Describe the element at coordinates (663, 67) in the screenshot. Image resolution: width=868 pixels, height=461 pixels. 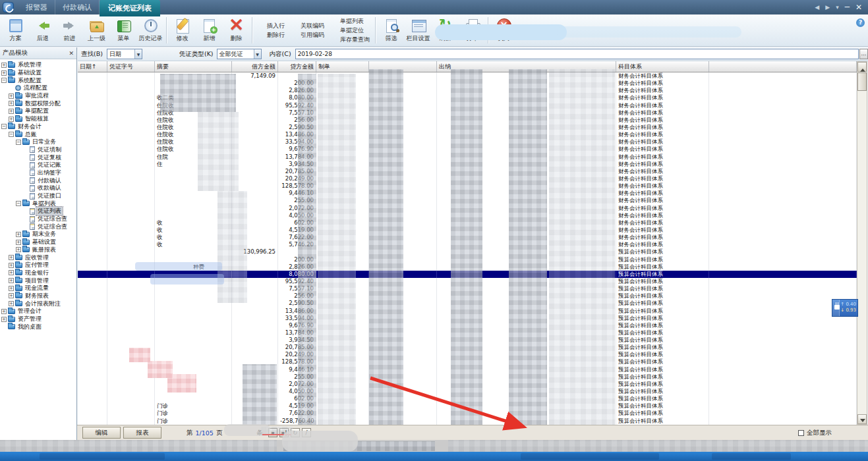
I see `column-header: 科目体系` at that location.